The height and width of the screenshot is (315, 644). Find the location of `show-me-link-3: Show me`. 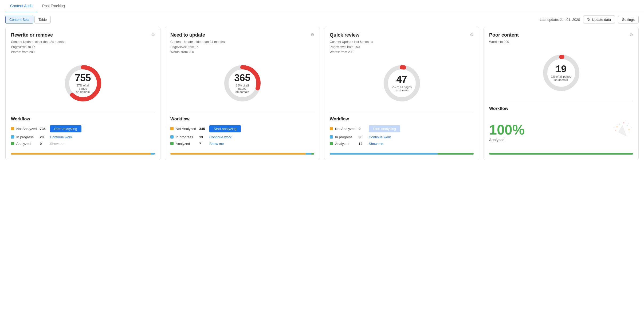

show-me-link-3: Show me is located at coordinates (376, 144).